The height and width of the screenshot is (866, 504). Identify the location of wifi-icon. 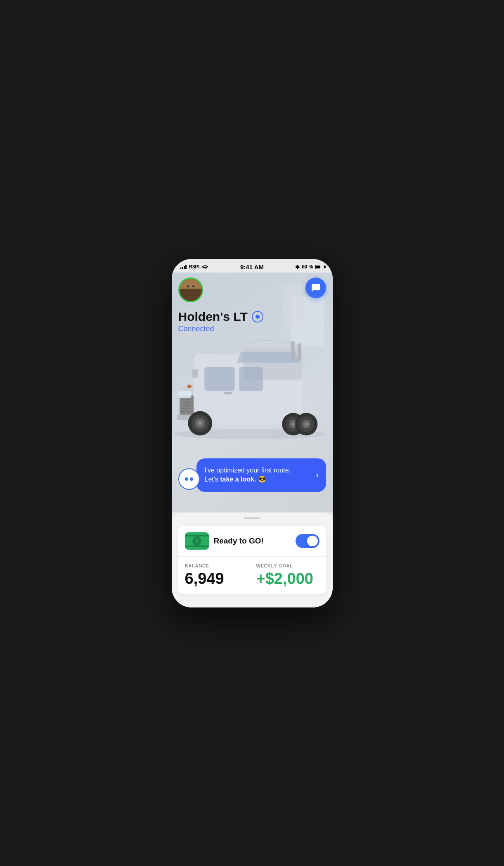
(205, 267).